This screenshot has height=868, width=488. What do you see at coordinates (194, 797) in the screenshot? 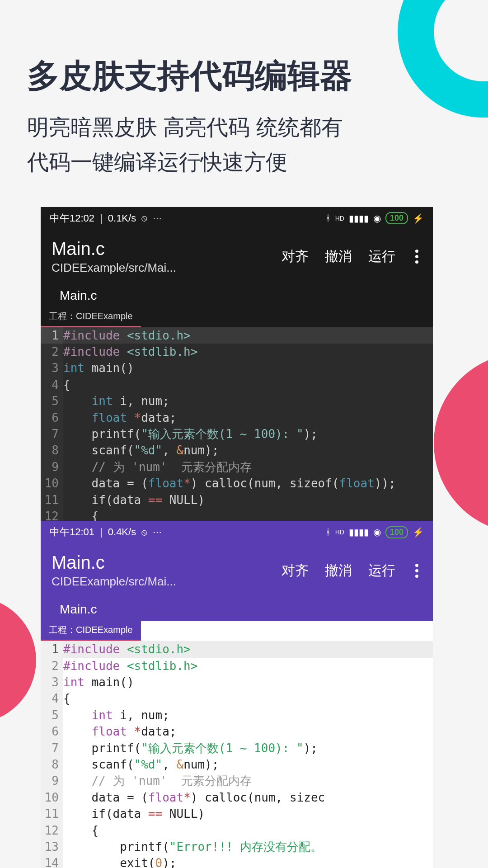
I see `code-content: data = (float*) calloc(num, sizec` at bounding box center [194, 797].